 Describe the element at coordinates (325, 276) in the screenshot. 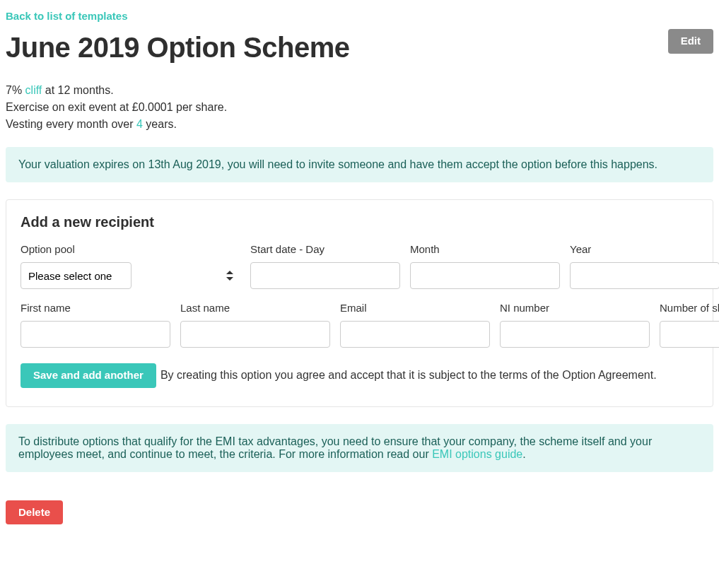

I see `start-day-input` at that location.